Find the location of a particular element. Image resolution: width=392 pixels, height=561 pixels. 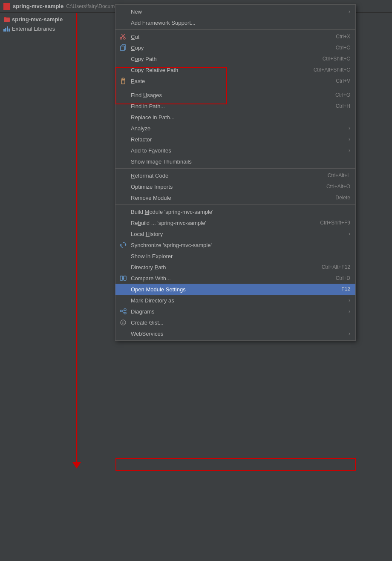

menu-item-open-module-settings-label: Open Module Settings is located at coordinates (159, 290).